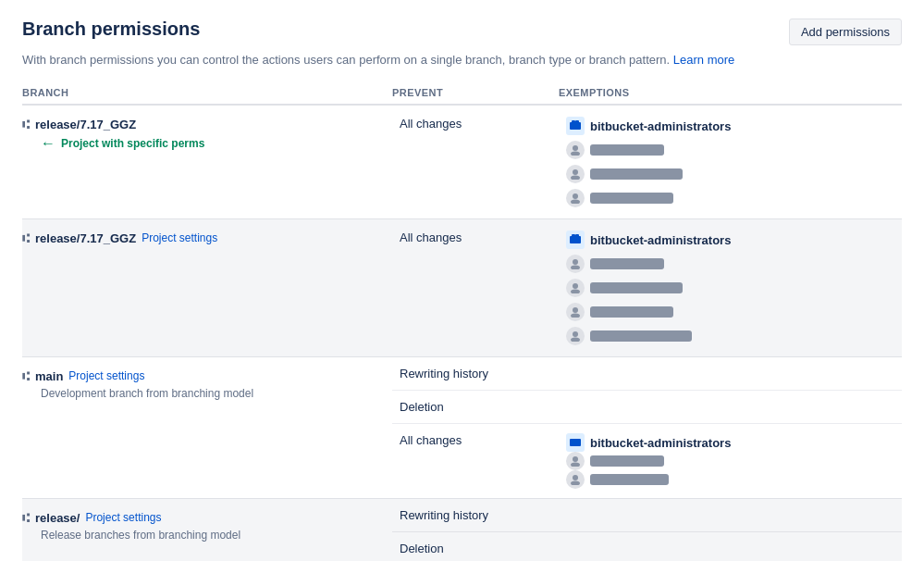  What do you see at coordinates (475, 461) in the screenshot?
I see `prevent-sub-cell: All changes` at bounding box center [475, 461].